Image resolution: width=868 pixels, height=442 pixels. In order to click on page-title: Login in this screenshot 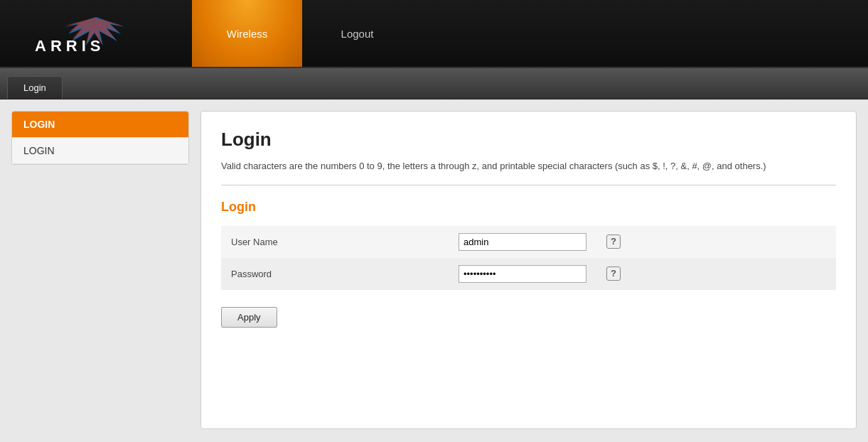, I will do `click(529, 139)`.